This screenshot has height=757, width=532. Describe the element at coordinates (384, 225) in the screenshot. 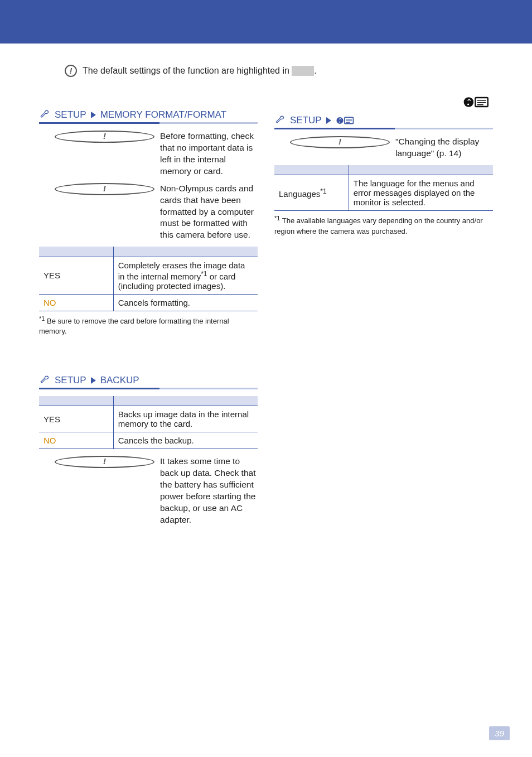

I see `footnote: *1 The available languages vary dependin…` at that location.